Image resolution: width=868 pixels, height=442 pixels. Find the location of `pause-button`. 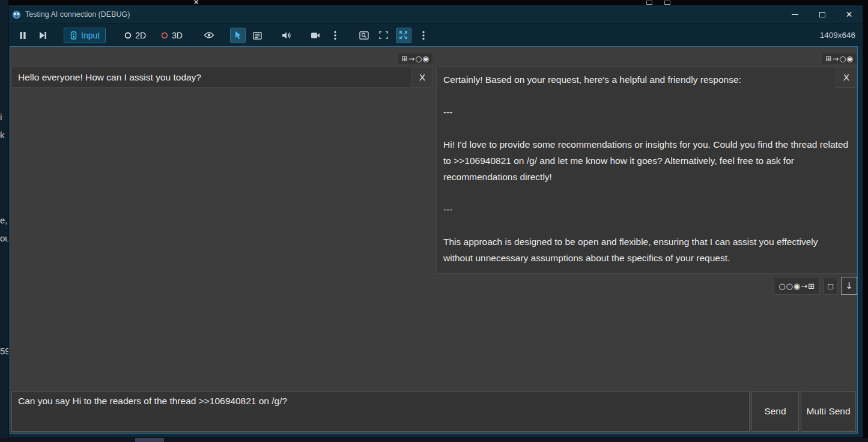

pause-button is located at coordinates (23, 35).